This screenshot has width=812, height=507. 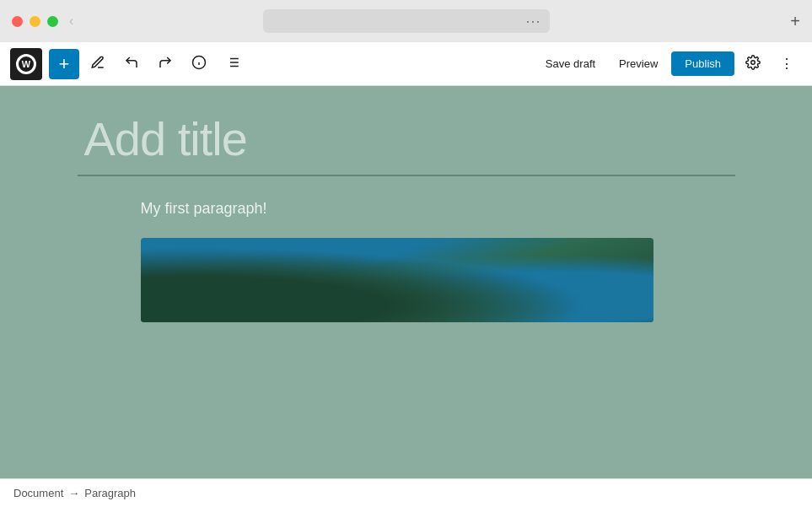 I want to click on minimize-button, so click(x=35, y=22).